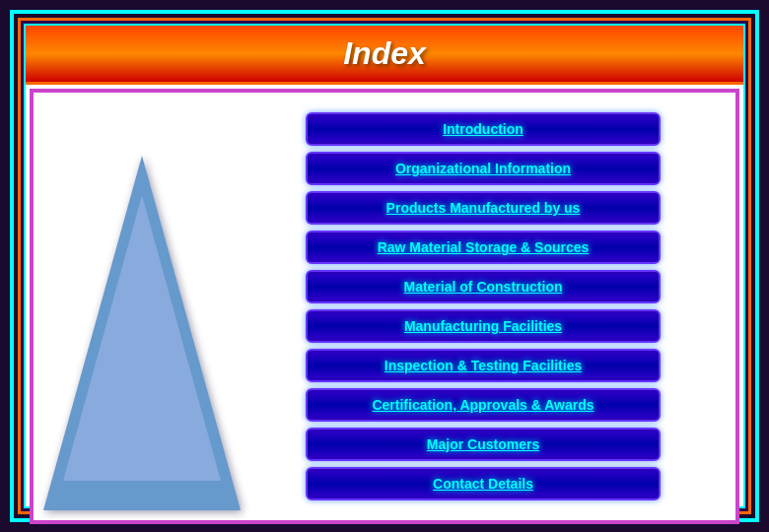  Describe the element at coordinates (483, 484) in the screenshot. I see `menu-item-contact-details: Contact Details` at that location.